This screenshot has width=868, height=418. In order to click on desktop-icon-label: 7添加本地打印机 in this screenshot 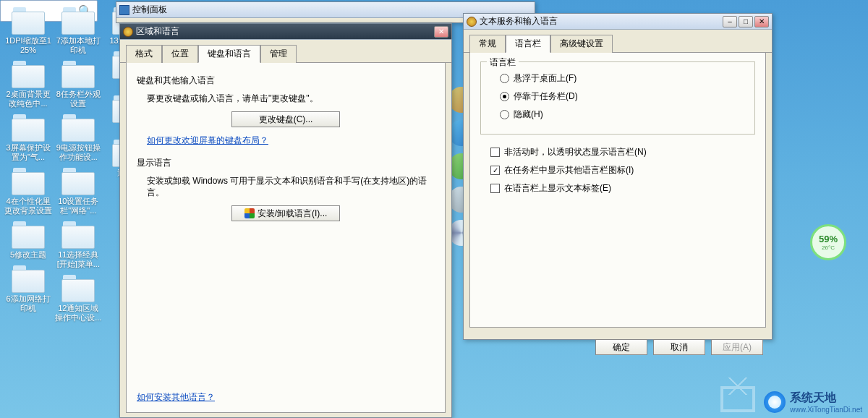, I will do `click(78, 46)`.